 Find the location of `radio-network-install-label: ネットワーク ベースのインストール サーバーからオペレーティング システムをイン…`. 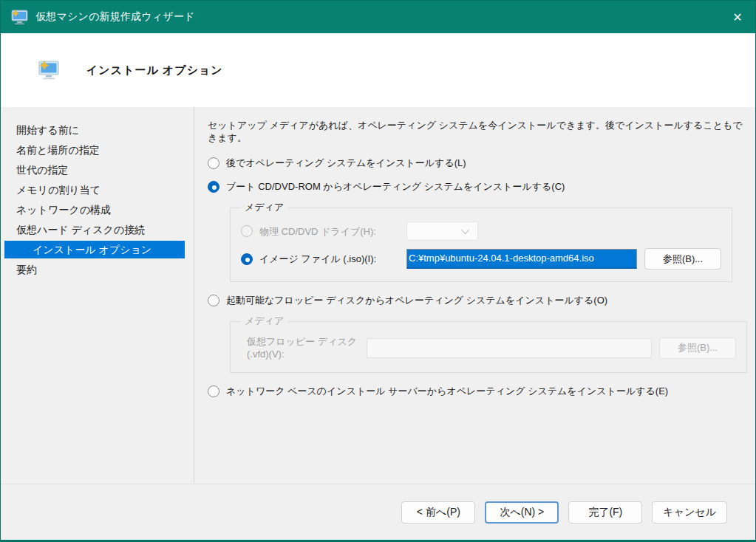

radio-network-install-label: ネットワーク ベースのインストール サーバーからオペレーティング システムをイン… is located at coordinates (447, 391).